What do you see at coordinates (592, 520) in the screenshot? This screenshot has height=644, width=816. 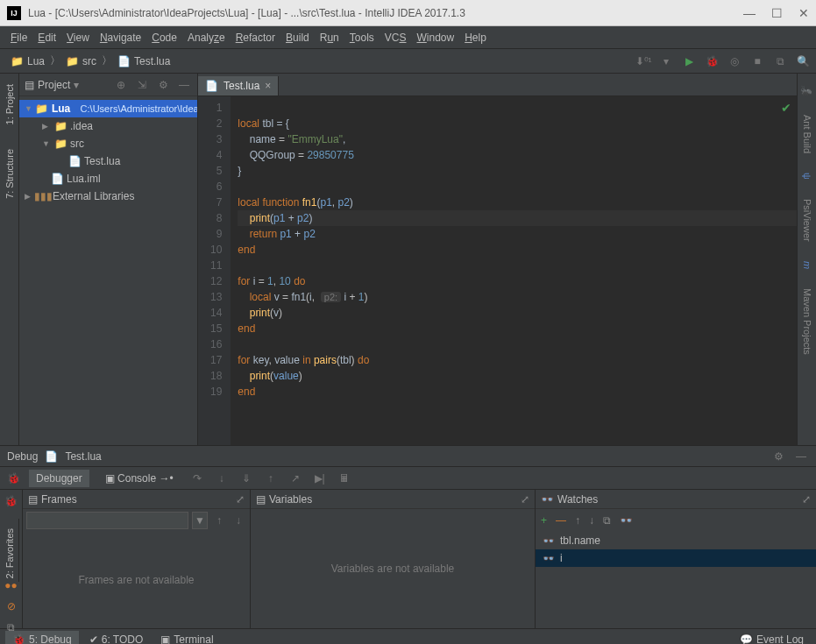 I see `watch-down-icon: ↓` at bounding box center [592, 520].